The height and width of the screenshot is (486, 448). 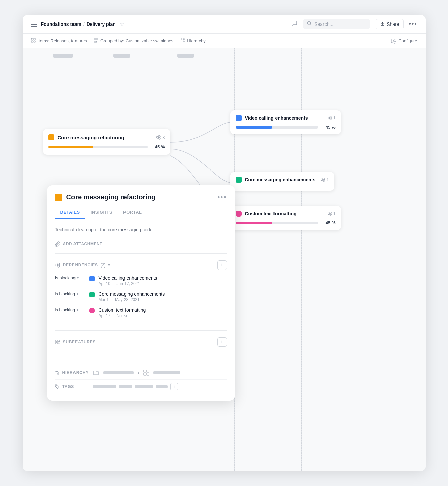 What do you see at coordinates (222, 265) in the screenshot?
I see `add-dependency-button: +` at bounding box center [222, 265].